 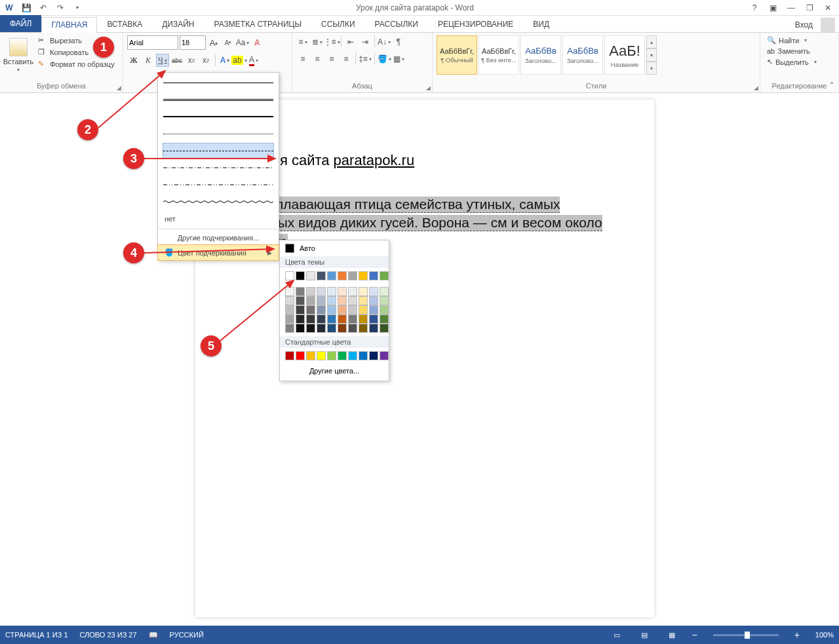 What do you see at coordinates (225, 60) in the screenshot?
I see `text-effects-icon: A` at bounding box center [225, 60].